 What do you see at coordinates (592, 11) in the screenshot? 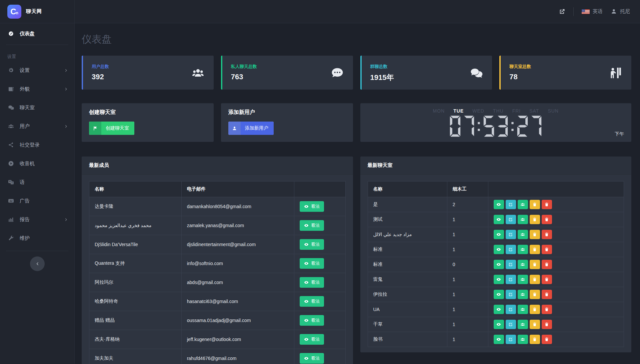
I see `language-menu: 英语` at bounding box center [592, 11].